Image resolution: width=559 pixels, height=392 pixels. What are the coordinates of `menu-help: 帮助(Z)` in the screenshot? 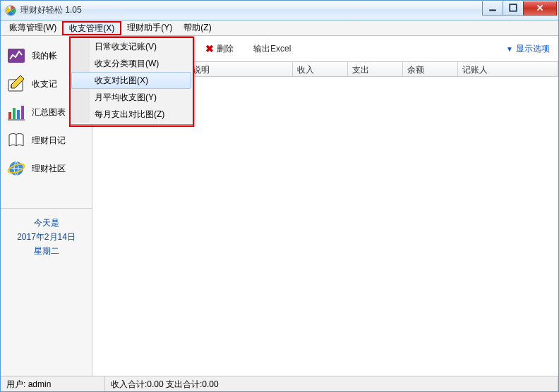 It's located at (198, 28).